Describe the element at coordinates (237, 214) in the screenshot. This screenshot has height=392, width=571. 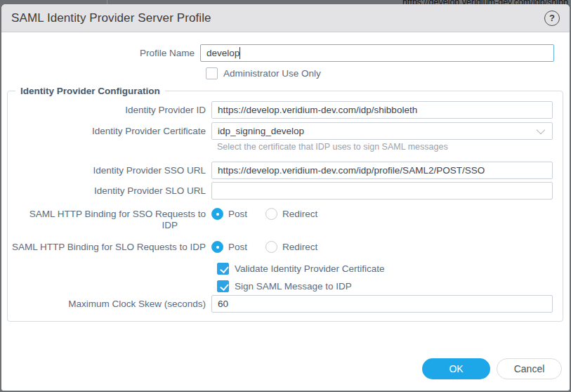
I see `sso-binding-post-label: Post` at that location.